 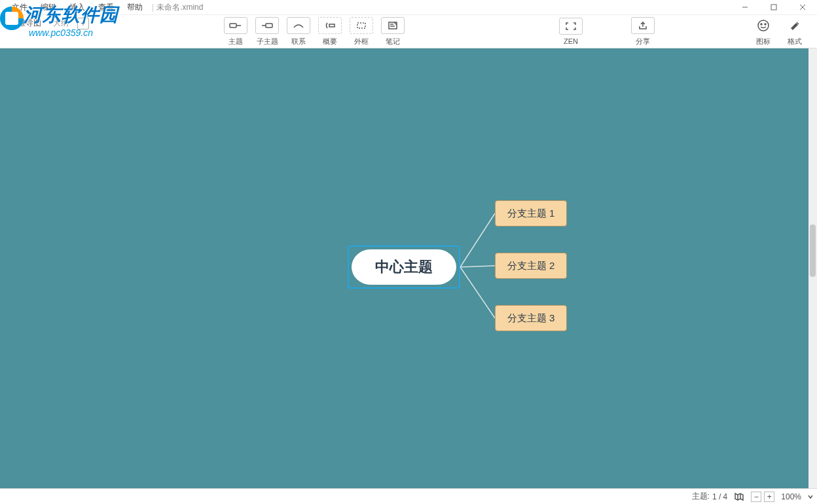 What do you see at coordinates (739, 497) in the screenshot?
I see `map-overview-button` at bounding box center [739, 497].